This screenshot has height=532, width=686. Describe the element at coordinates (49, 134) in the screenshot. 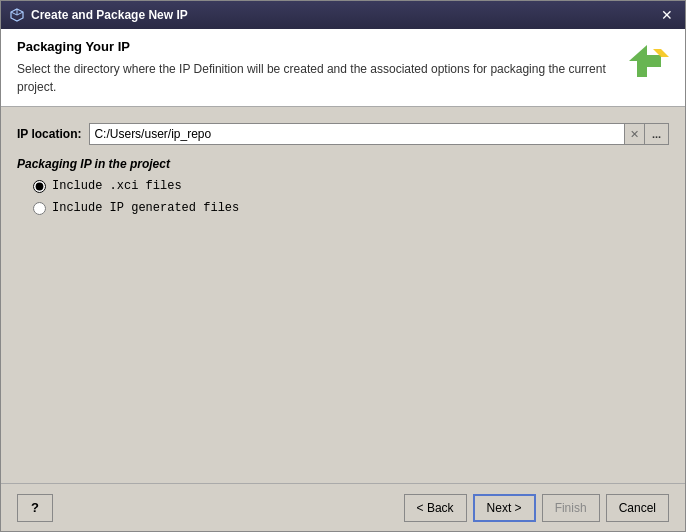

I see `ip-location-label: IP location:` at that location.